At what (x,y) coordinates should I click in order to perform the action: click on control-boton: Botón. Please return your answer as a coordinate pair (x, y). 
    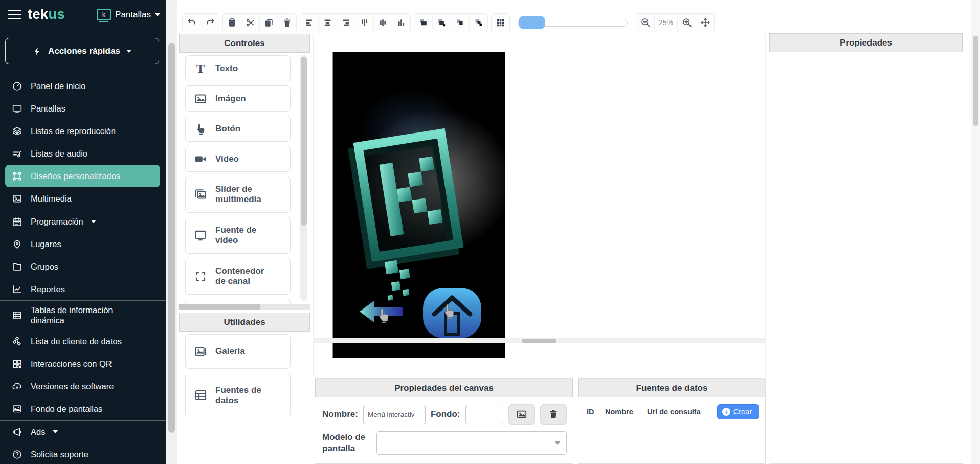
    Looking at the image, I should click on (238, 129).